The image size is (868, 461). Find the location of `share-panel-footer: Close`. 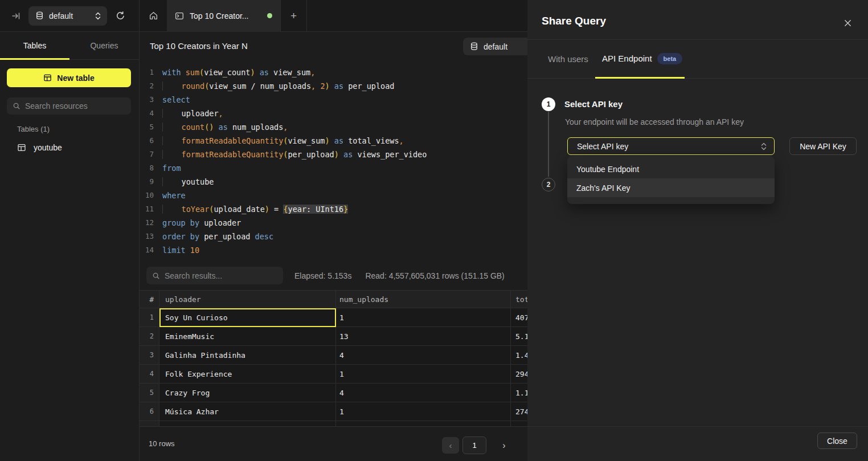

share-panel-footer: Close is located at coordinates (698, 443).